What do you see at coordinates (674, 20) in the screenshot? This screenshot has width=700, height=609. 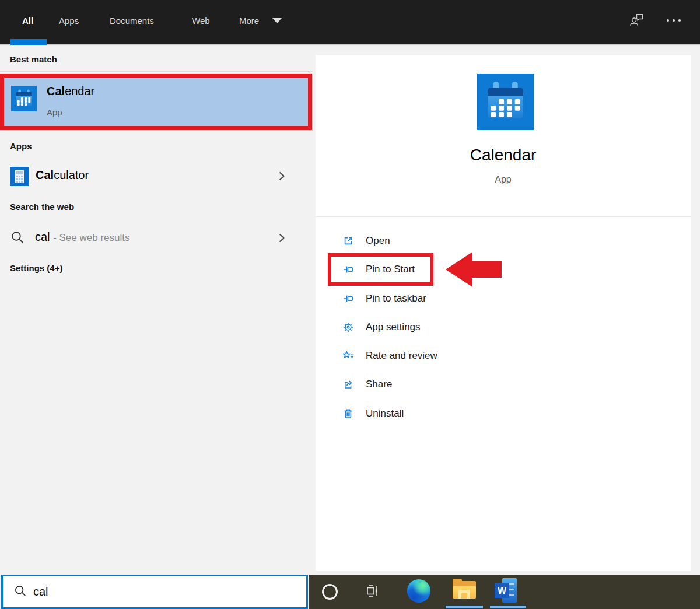 I see `more-options-icon` at bounding box center [674, 20].